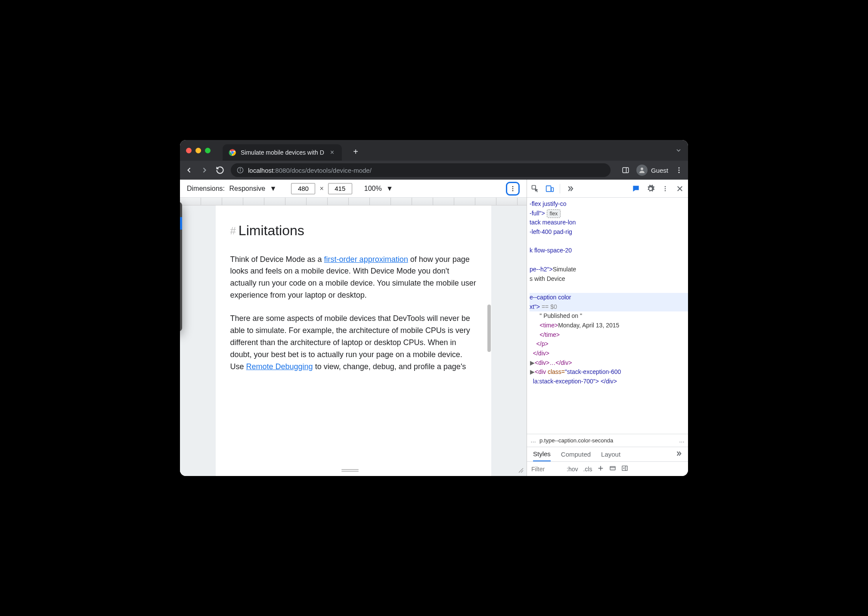  I want to click on menu-show-media-queries: Show media queries, so click(181, 223).